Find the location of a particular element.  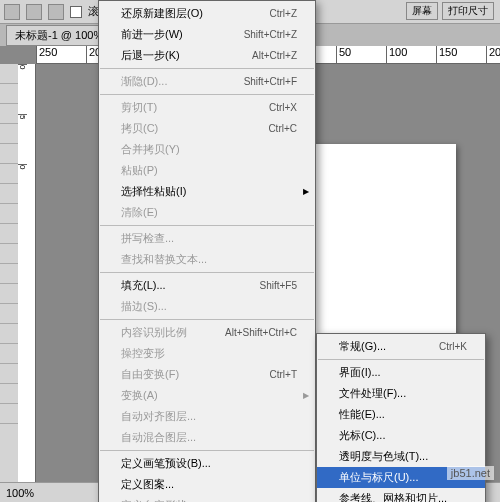

menu-item: 还原新建图层(O)Ctrl+Z is located at coordinates (207, 14).